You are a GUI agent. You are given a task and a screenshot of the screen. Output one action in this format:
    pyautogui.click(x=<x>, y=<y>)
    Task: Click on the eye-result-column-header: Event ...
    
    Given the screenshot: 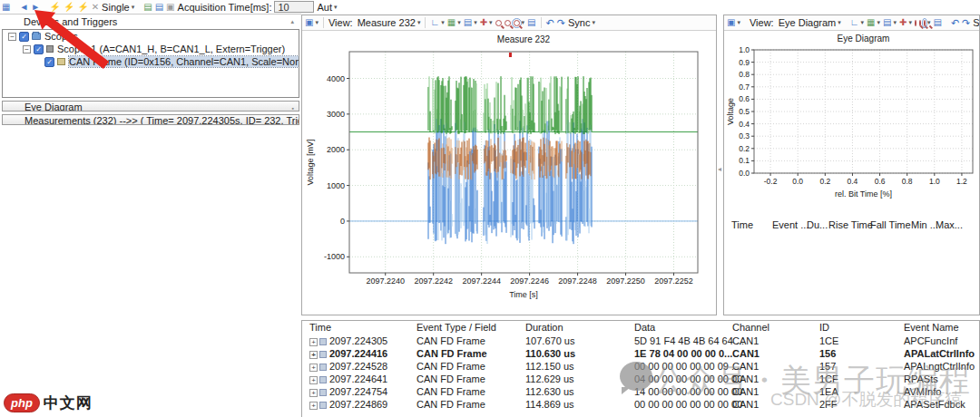 What is the action you would take?
    pyautogui.click(x=790, y=225)
    